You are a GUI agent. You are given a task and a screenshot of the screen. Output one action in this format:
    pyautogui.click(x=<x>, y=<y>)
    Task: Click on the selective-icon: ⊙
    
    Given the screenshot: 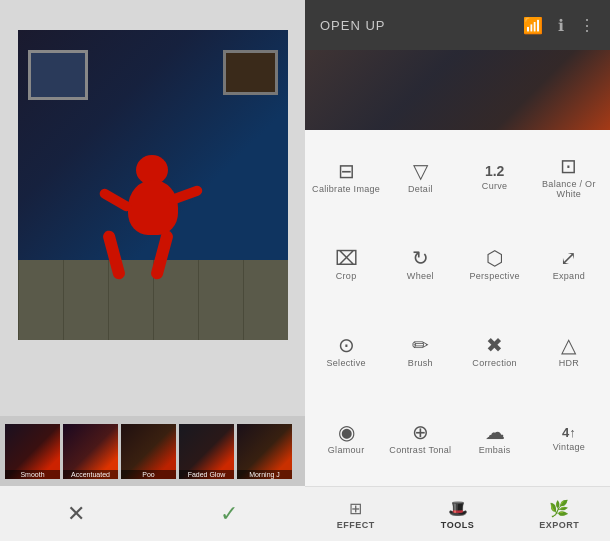 What is the action you would take?
    pyautogui.click(x=346, y=345)
    